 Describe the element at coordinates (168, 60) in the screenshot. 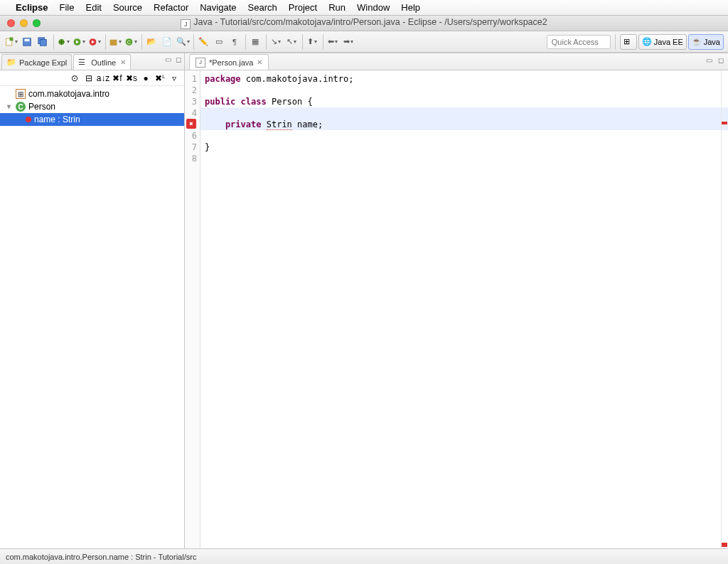

I see `minimize-view-icon: ▭` at that location.